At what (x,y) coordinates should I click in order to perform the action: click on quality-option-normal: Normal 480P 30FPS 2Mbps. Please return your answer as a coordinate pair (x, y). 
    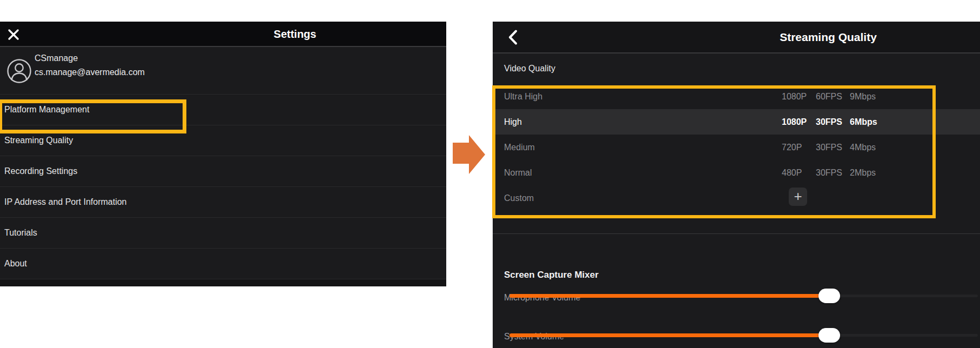
    Looking at the image, I should click on (736, 173).